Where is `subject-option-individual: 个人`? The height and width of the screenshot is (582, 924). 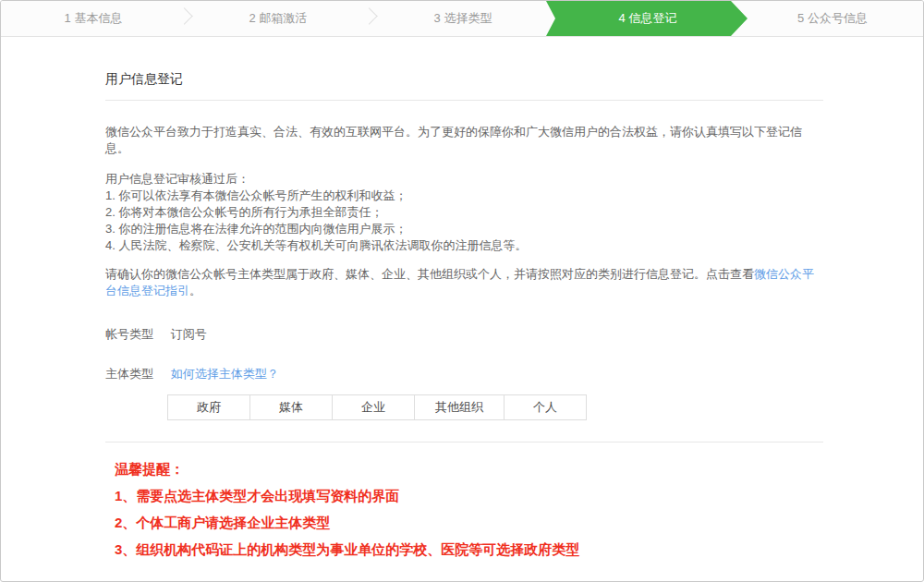
subject-option-individual: 个人 is located at coordinates (545, 408).